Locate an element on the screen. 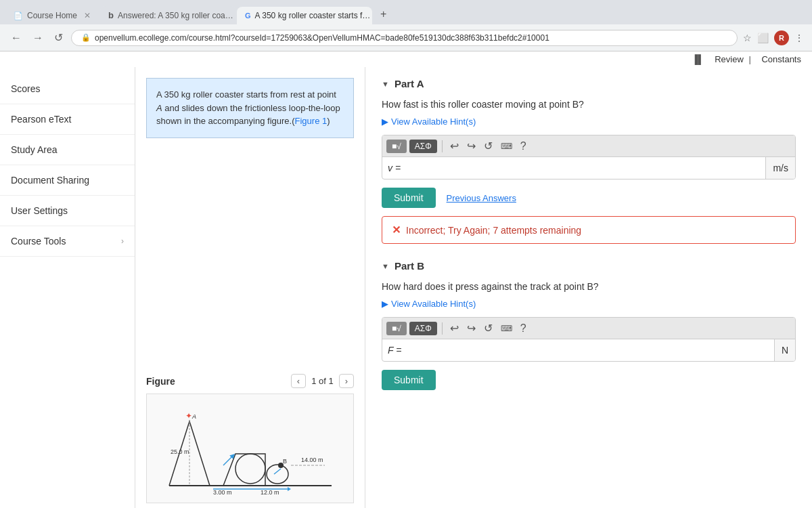  sidebar-item-pearson-etext: Pearson eText is located at coordinates (68, 119).